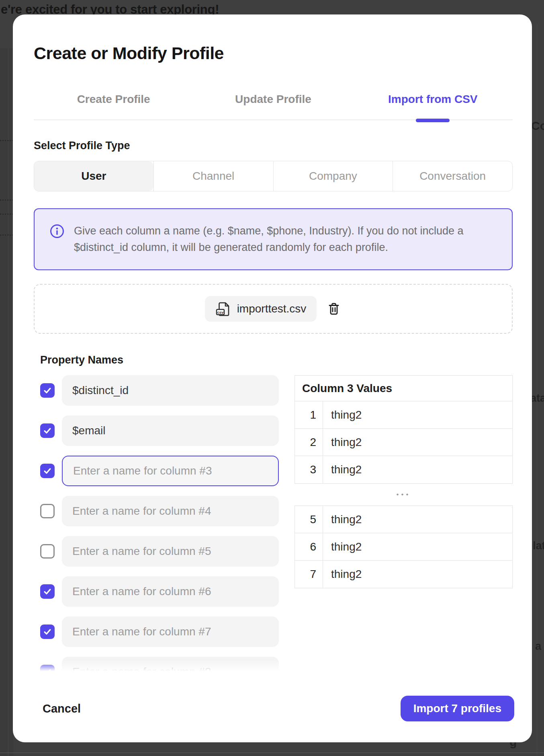 This screenshot has width=544, height=756. Describe the element at coordinates (170, 551) in the screenshot. I see `property-name-input: Enter a name for column #5` at that location.